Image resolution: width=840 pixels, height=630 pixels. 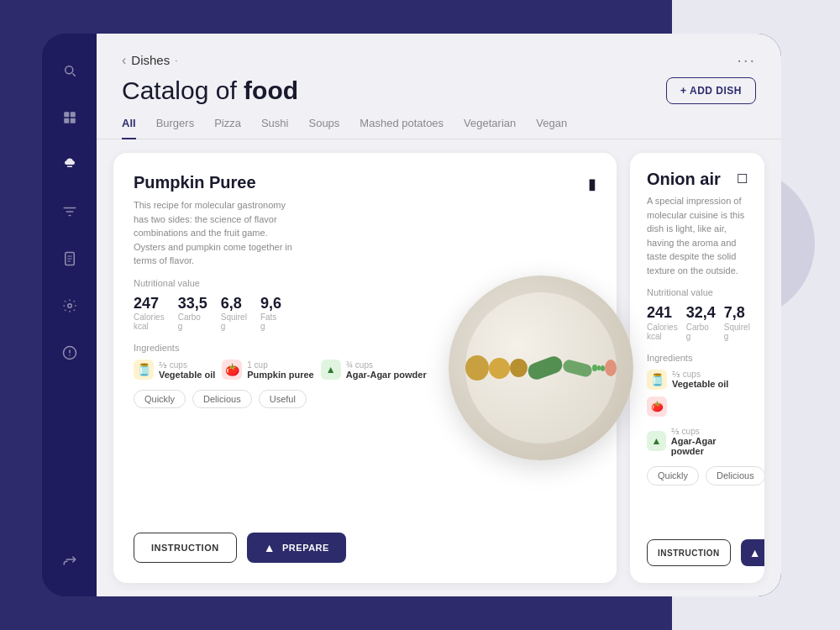 What do you see at coordinates (365, 548) in the screenshot?
I see `card-actions: INSTRUCTION ▲ PREPARE` at bounding box center [365, 548].